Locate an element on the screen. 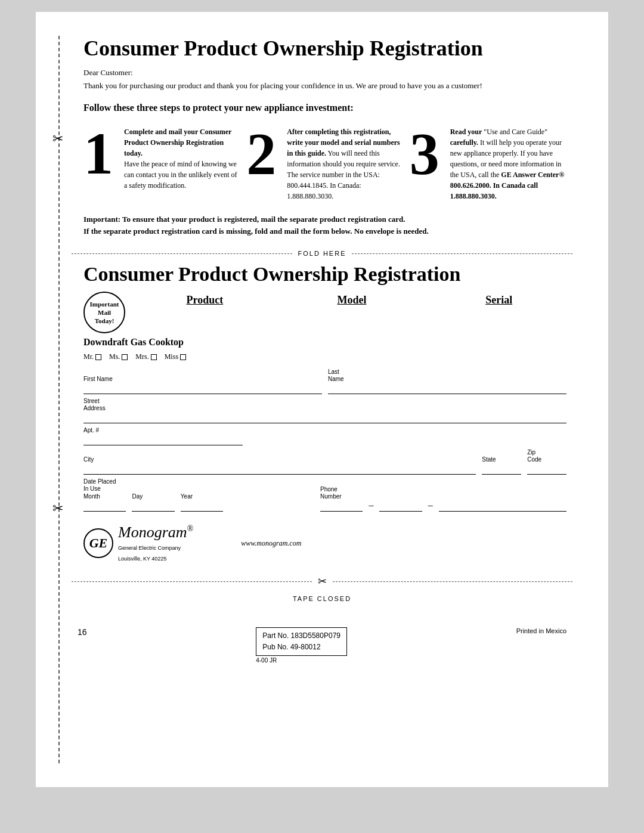 Image resolution: width=644 pixels, height=833 pixels. part-info-box: Part No. 183D5580P079 Pub No. 49-80012 is located at coordinates (302, 642).